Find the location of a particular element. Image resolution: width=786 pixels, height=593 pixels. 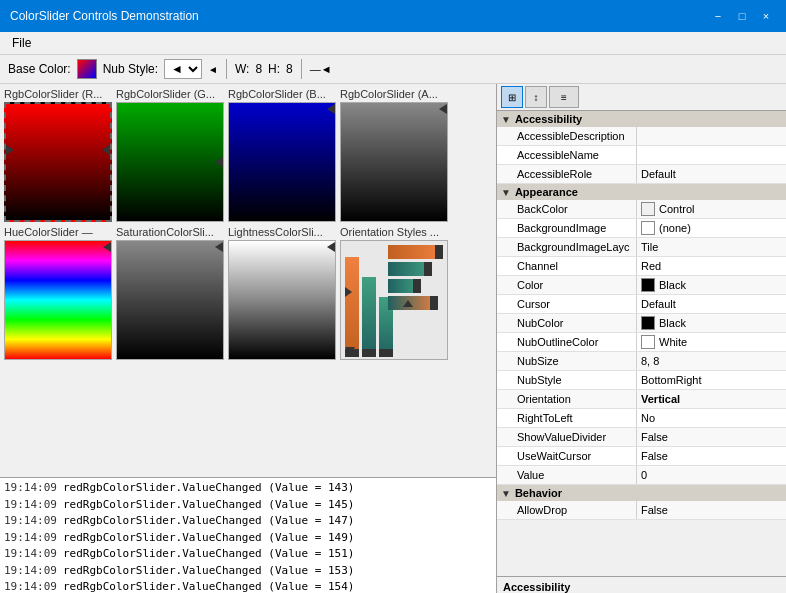

props-row: Value0 is located at coordinates (642, 476).